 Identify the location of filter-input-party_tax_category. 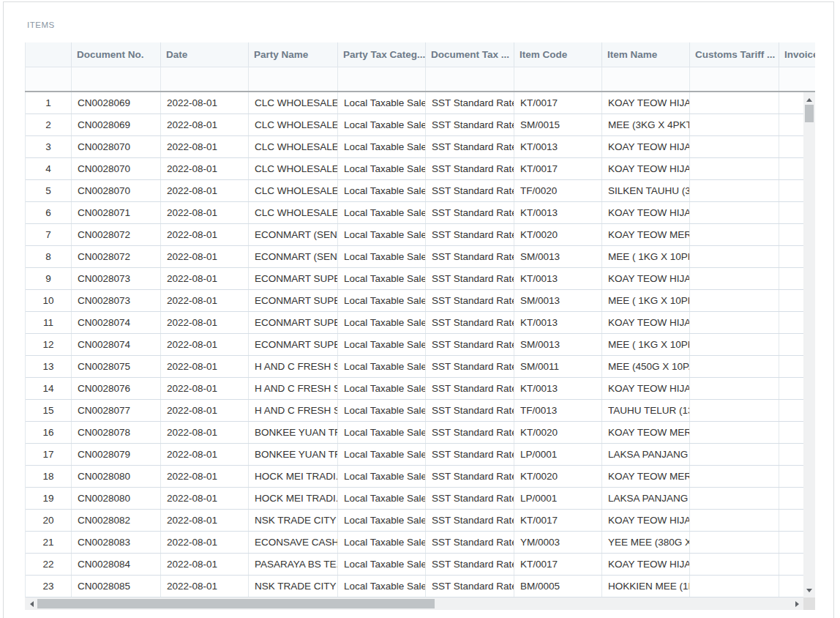
(382, 79).